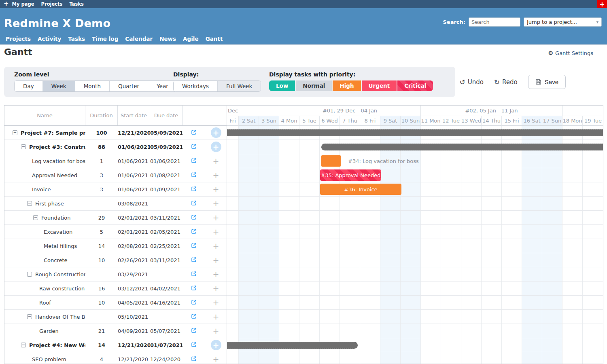 The height and width of the screenshot is (364, 607). What do you see at coordinates (116, 161) in the screenshot?
I see `table-row: Log vacation for boss101/06/202101/06/20…` at bounding box center [116, 161].